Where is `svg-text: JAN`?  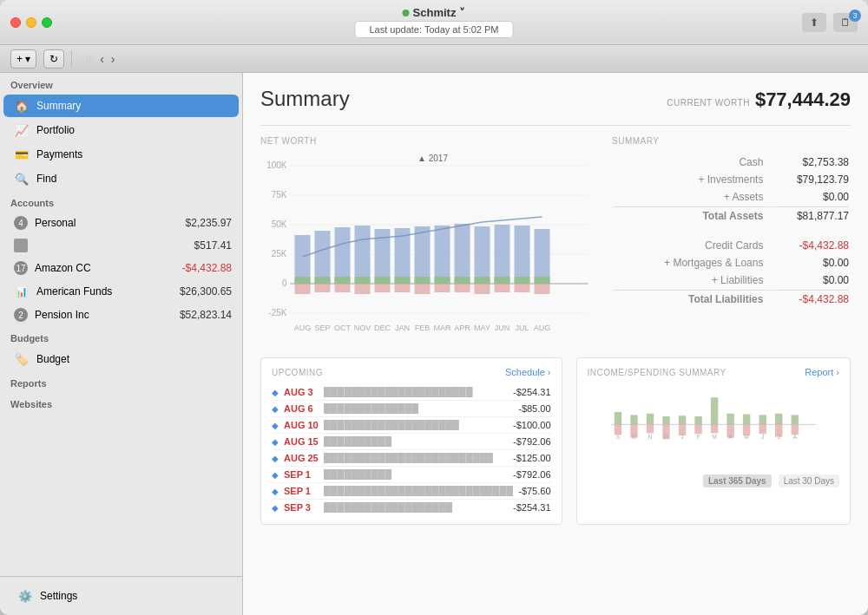 svg-text: JAN is located at coordinates (403, 328).